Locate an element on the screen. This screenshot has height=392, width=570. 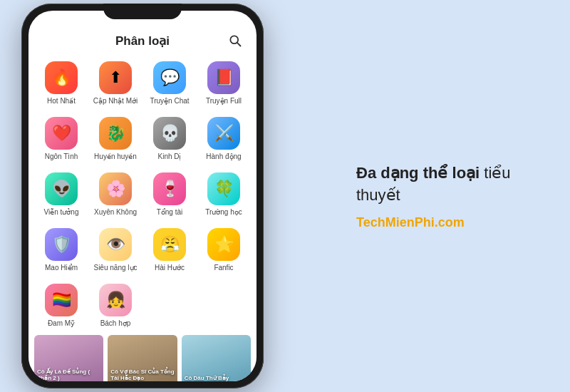
scifi-icon: 👽 is located at coordinates (61, 189).